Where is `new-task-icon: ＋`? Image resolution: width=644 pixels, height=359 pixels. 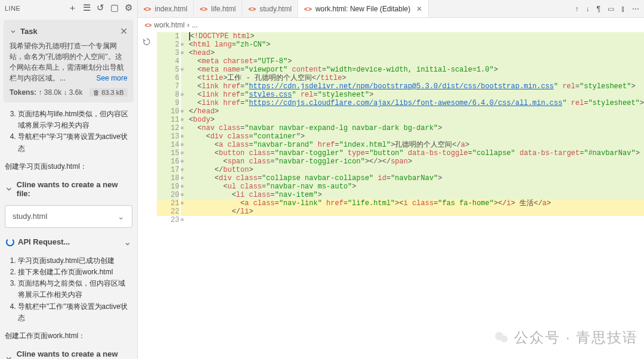 new-task-icon: ＋ is located at coordinates (73, 8).